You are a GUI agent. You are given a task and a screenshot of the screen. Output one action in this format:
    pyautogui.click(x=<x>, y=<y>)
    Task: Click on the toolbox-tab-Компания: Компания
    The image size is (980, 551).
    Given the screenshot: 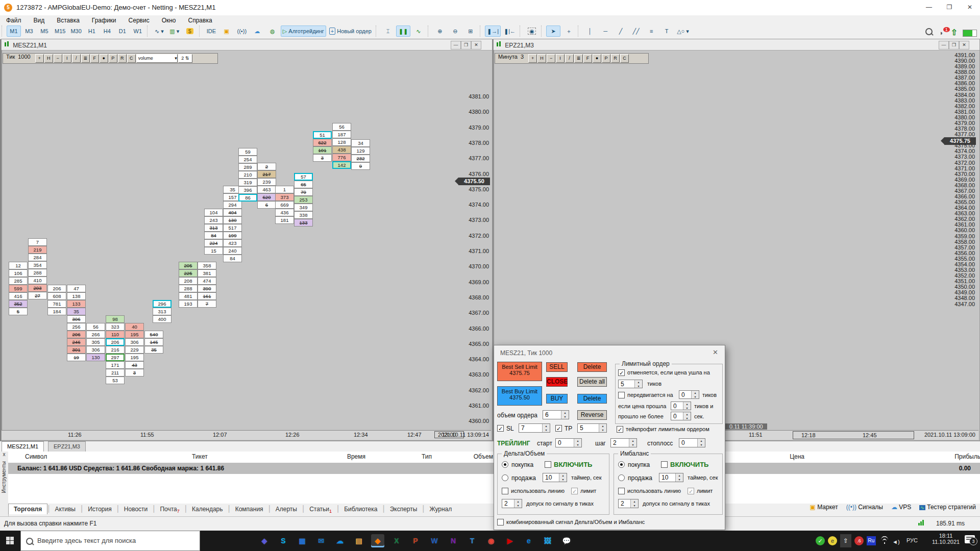 What is the action you would take?
    pyautogui.click(x=249, y=509)
    